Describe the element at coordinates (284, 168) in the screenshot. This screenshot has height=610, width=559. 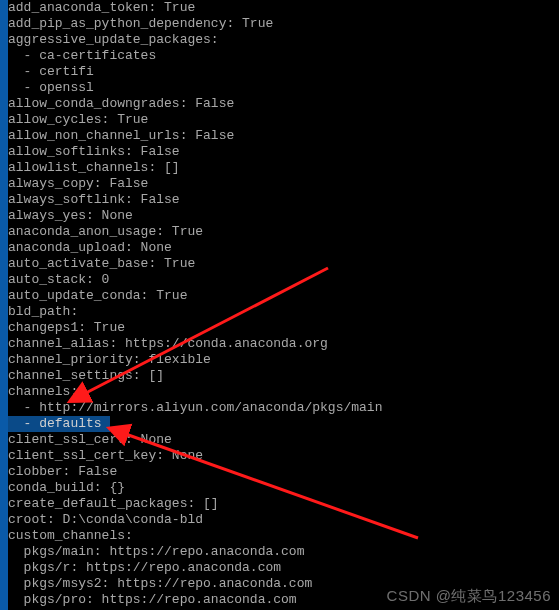
I see `config-line: allowlist_channels: []` at that location.